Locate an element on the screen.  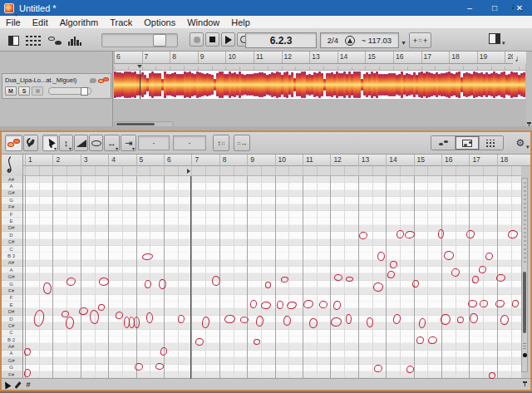
pointer-mode-icon is located at coordinates (7, 385).